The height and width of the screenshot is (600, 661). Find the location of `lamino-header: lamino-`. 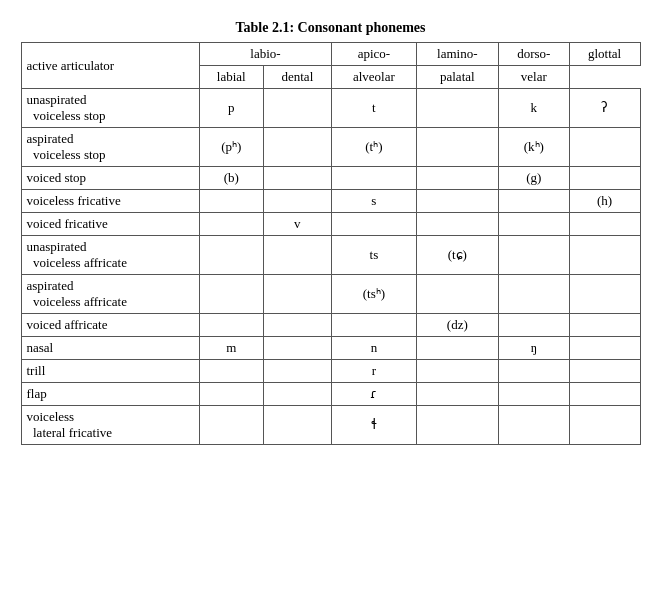

lamino-header: lamino- is located at coordinates (457, 54).